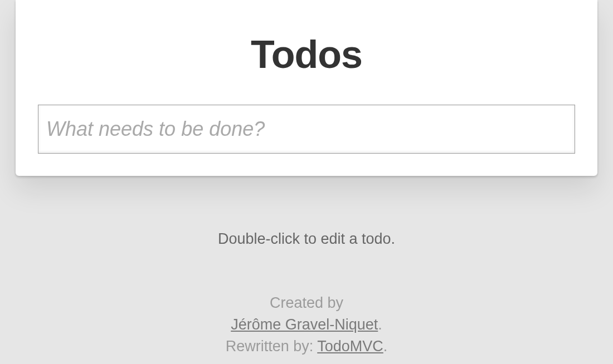 The width and height of the screenshot is (613, 364). What do you see at coordinates (306, 239) in the screenshot?
I see `edit-hint: Double-click to edit a todo.` at bounding box center [306, 239].